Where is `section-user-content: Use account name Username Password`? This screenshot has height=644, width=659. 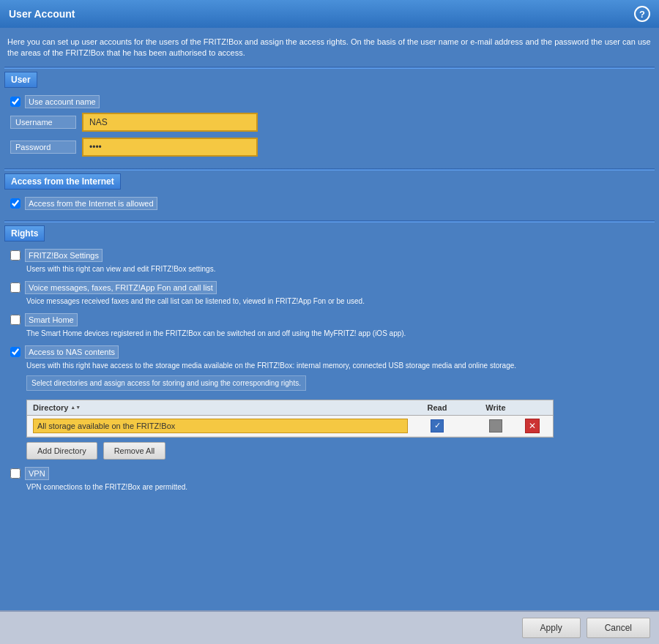 section-user-content: Use account name Username Password is located at coordinates (330, 129).